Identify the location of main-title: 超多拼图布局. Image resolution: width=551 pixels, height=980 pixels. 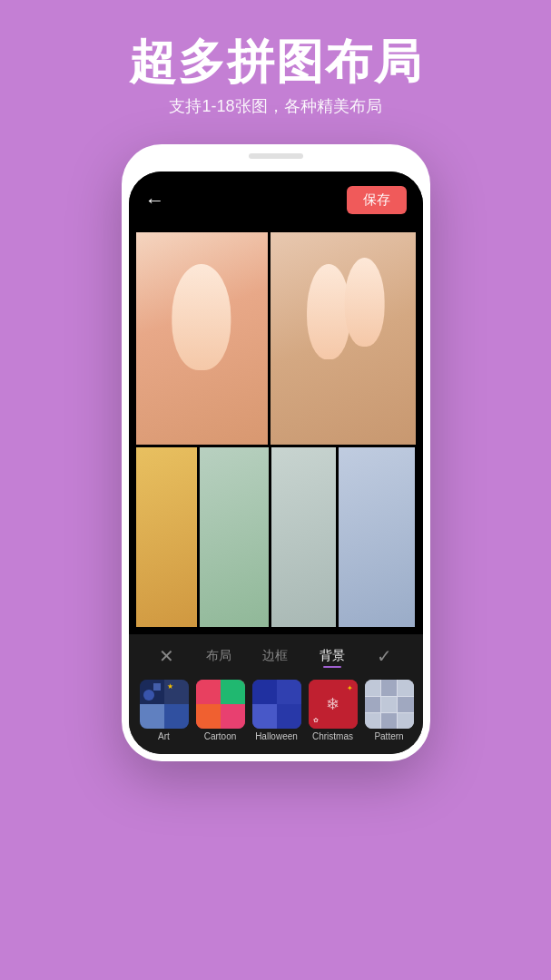
(276, 62).